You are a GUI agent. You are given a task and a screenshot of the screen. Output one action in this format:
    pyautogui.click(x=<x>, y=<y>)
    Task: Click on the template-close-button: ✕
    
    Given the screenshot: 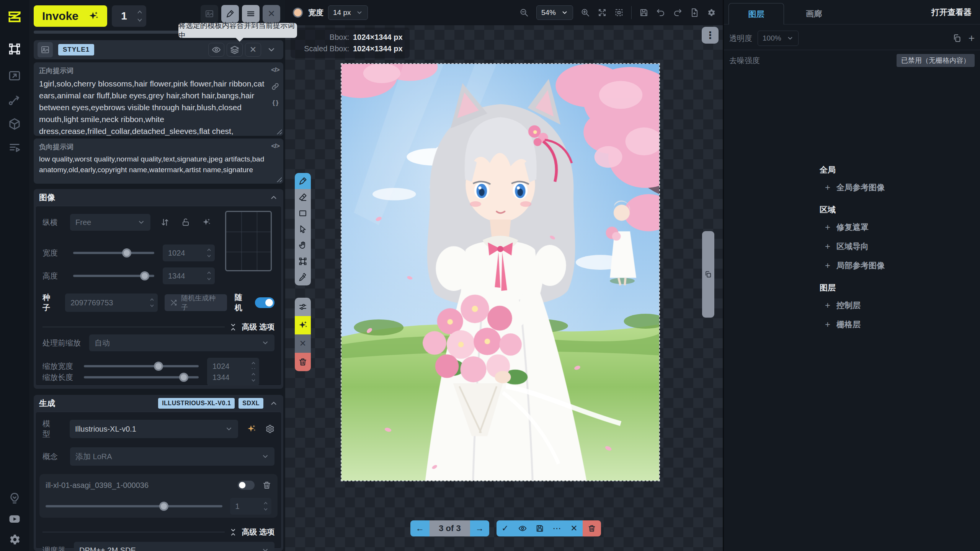 What is the action you would take?
    pyautogui.click(x=271, y=14)
    